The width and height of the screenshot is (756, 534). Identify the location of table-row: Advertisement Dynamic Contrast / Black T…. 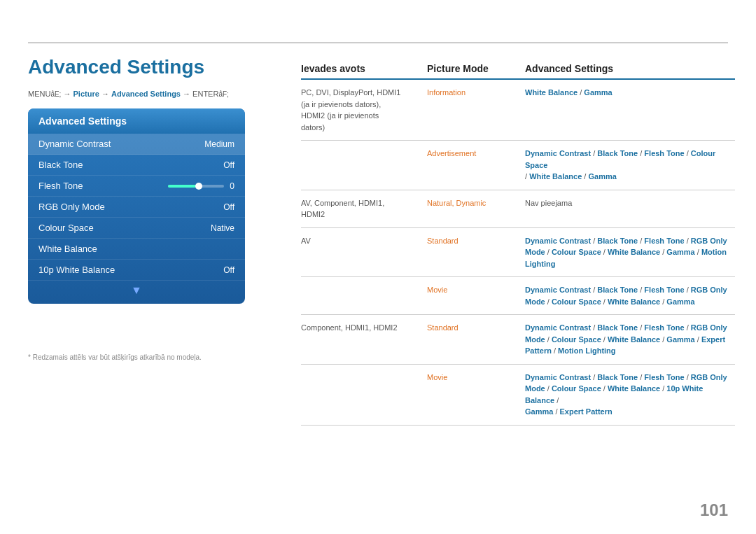
(518, 165).